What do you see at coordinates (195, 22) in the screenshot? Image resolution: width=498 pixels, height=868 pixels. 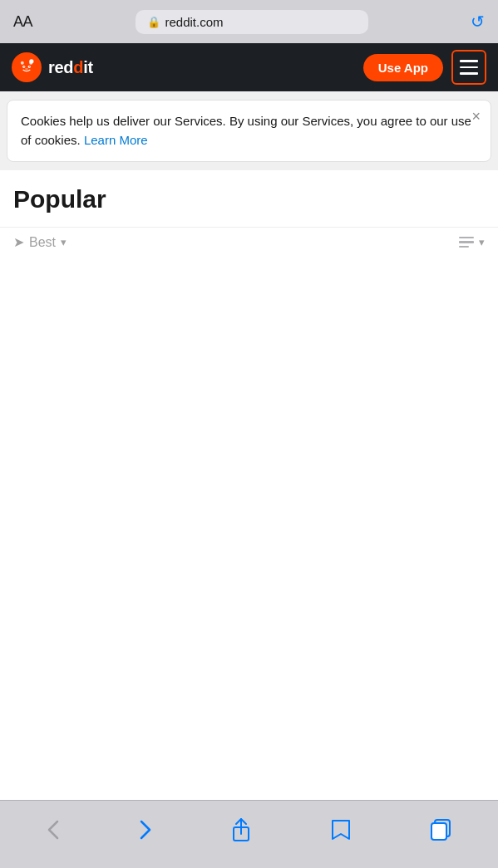 I see `url-display: reddit.com` at bounding box center [195, 22].